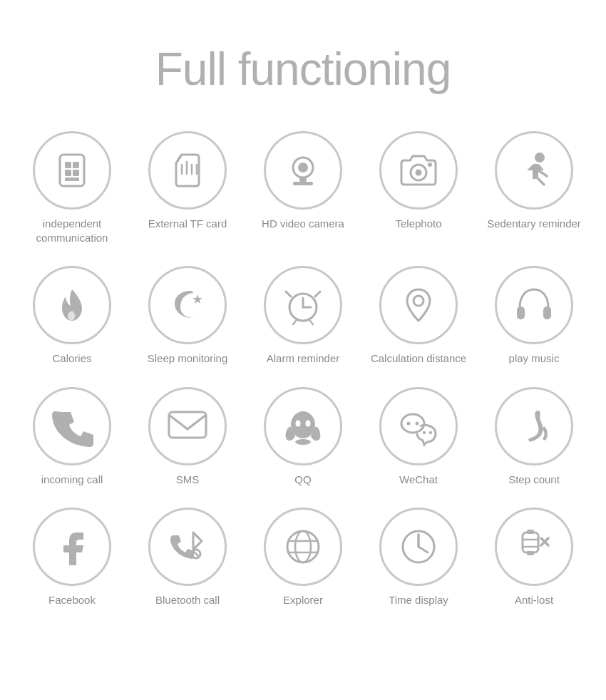 The height and width of the screenshot is (700, 606). I want to click on icon-circle-telephoto, so click(418, 170).